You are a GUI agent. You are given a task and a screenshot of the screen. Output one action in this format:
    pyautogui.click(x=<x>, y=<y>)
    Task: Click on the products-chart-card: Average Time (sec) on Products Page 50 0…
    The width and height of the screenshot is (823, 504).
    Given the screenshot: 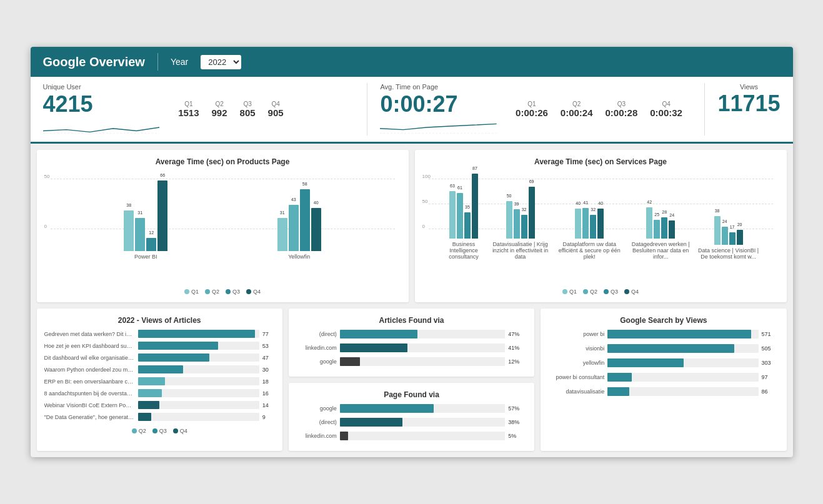 What is the action you would take?
    pyautogui.click(x=222, y=226)
    